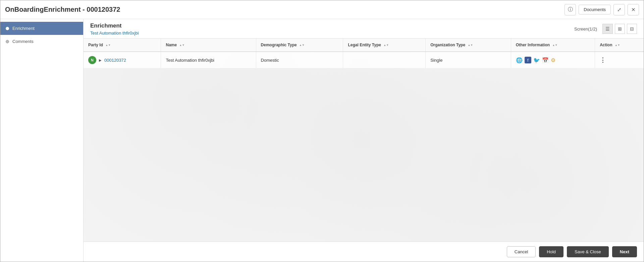 This screenshot has height=262, width=644. I want to click on footer: Cancel Hold Save & Close Next, so click(364, 252).